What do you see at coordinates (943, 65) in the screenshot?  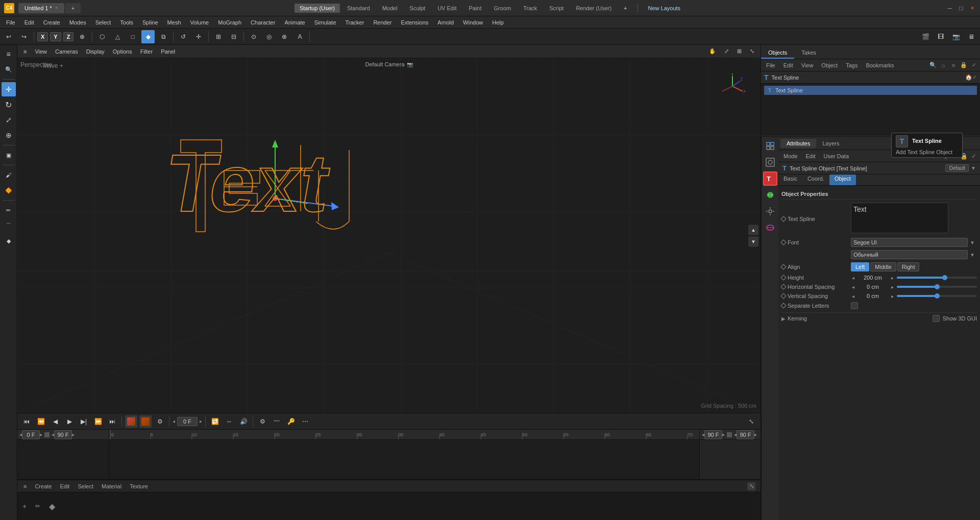 I see `obj-home-button: ⌂` at bounding box center [943, 65].